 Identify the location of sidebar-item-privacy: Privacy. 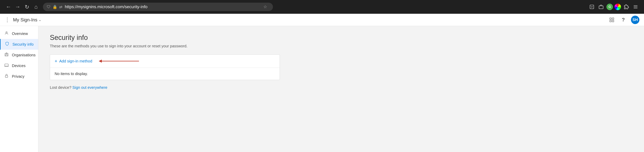
(19, 76).